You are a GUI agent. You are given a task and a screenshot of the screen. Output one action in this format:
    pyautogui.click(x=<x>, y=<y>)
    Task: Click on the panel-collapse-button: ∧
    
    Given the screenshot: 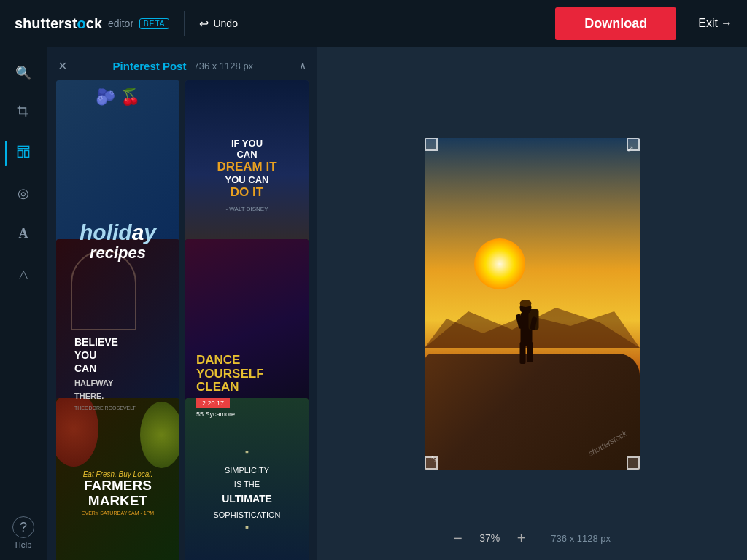 What is the action you would take?
    pyautogui.click(x=303, y=66)
    